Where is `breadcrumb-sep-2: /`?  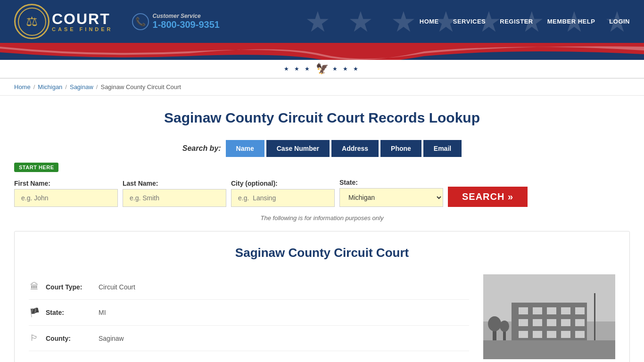
breadcrumb-sep-2: / is located at coordinates (66, 87).